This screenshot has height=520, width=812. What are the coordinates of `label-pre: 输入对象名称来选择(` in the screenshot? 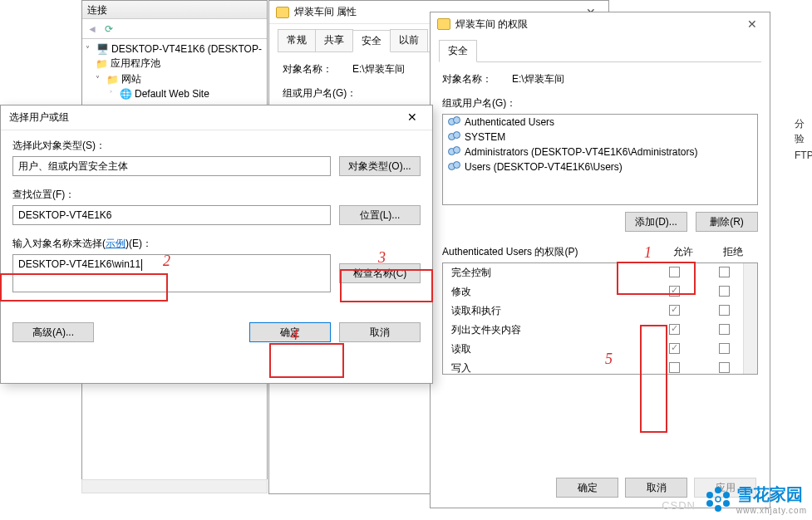 It's located at (59, 243).